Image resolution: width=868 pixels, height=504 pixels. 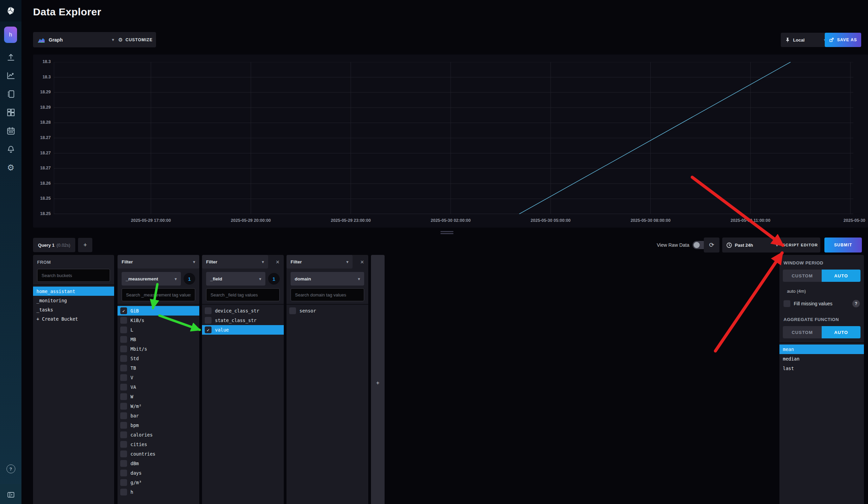 I want to click on aggregate-custom-button: CUSTOM, so click(x=802, y=332).